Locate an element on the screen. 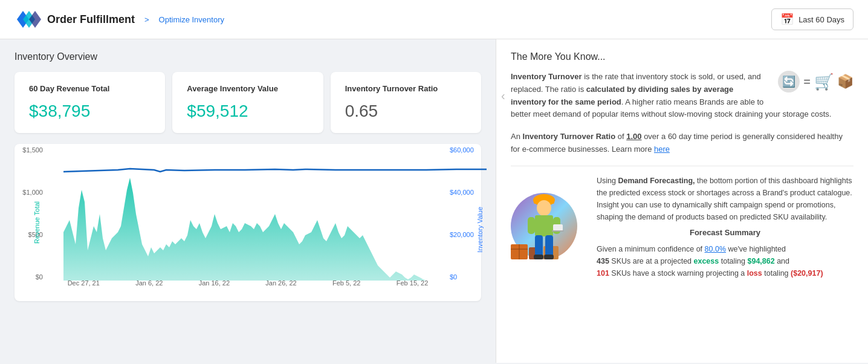 This screenshot has width=868, height=364. kpi-turnover-value: 0.65 is located at coordinates (406, 111).